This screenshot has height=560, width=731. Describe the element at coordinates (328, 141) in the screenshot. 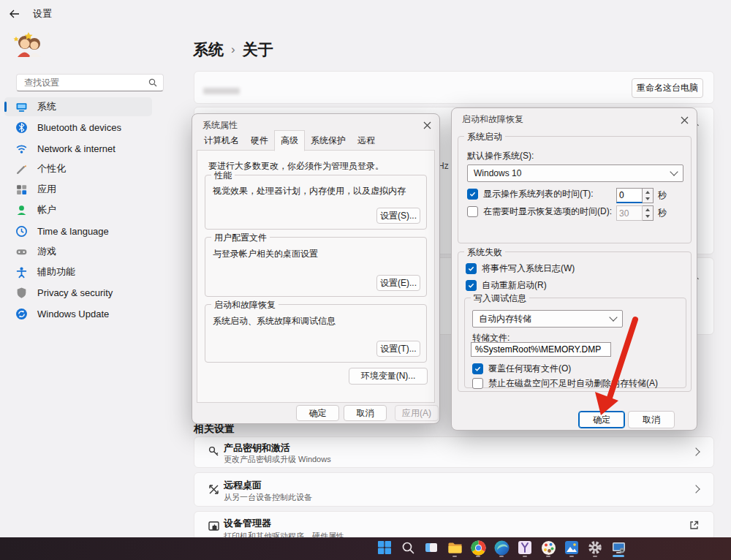

I see `tab-system-protection: 系统保护` at that location.